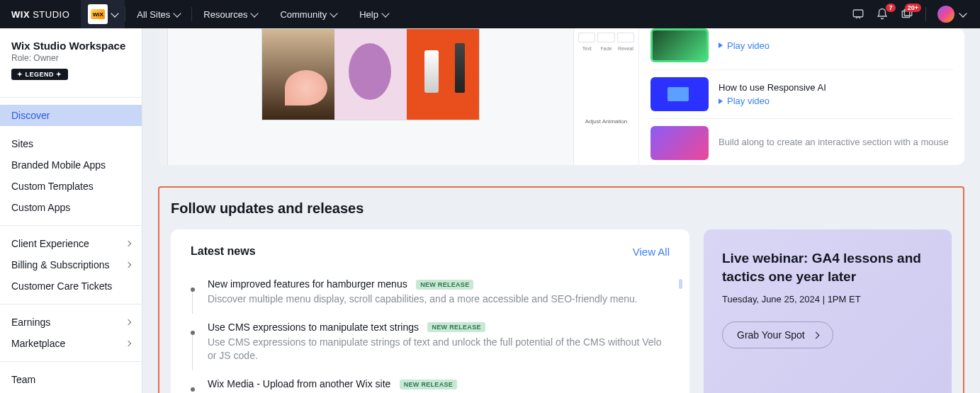  What do you see at coordinates (230, 14) in the screenshot?
I see `nav-resources: Resources` at bounding box center [230, 14].